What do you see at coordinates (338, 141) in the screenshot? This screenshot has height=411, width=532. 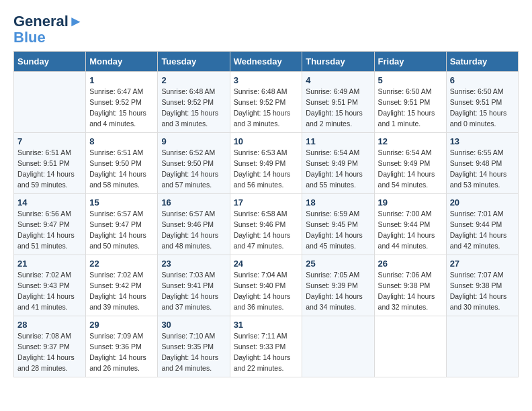 I see `day-number: 11` at bounding box center [338, 141].